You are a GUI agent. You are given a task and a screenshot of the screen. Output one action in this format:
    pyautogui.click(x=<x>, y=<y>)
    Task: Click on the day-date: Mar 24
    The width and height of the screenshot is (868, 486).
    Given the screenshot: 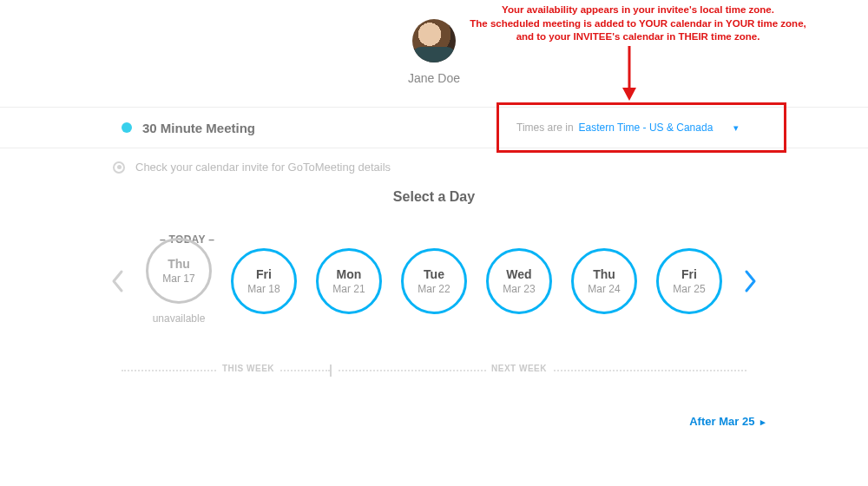 What is the action you would take?
    pyautogui.click(x=604, y=289)
    